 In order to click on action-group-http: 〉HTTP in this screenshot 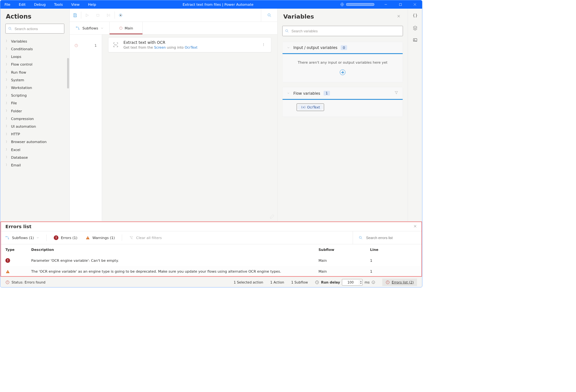, I will do `click(37, 134)`.